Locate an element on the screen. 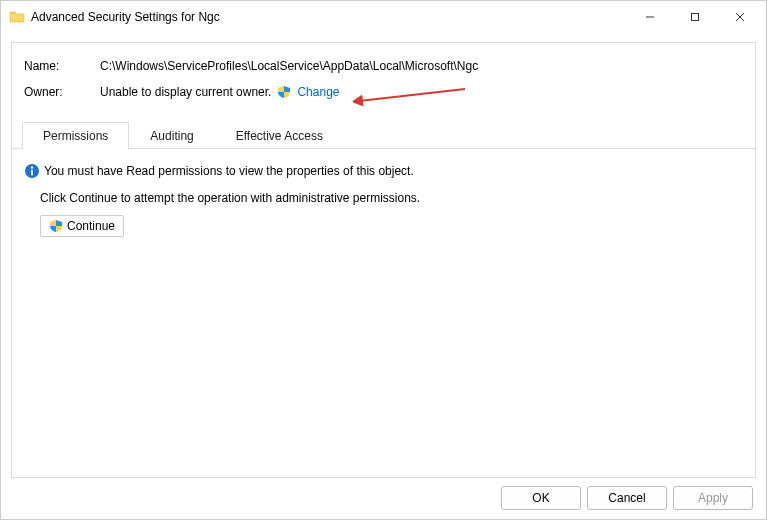  apply-button: Apply is located at coordinates (713, 498).